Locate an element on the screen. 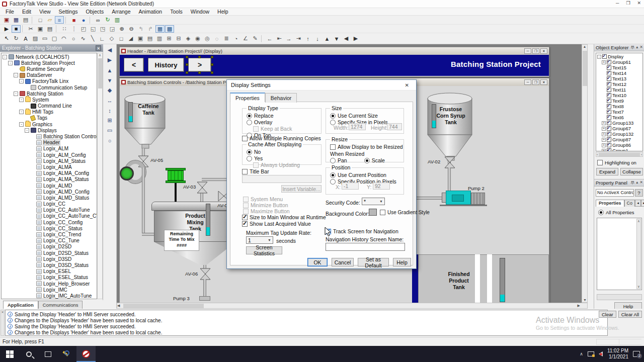  object-tree-item: Text12 is located at coordinates (619, 84).